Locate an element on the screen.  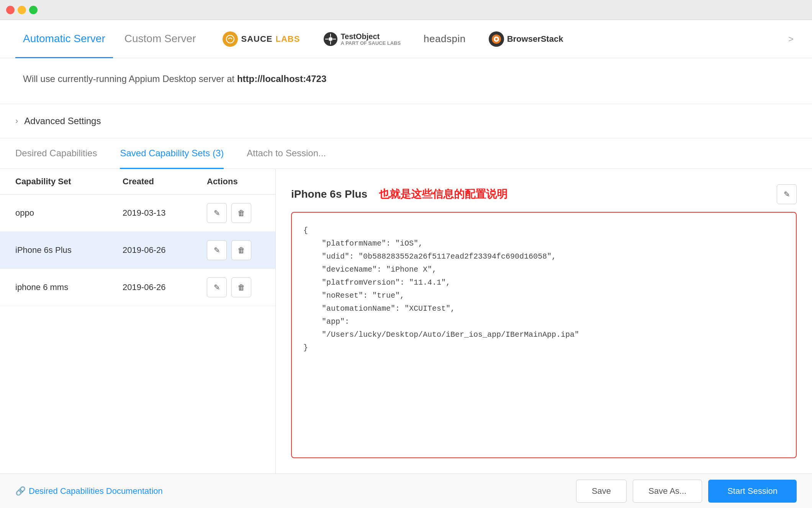
server-info-prefix: Will use currently-running Appium Deskto… is located at coordinates (130, 79).